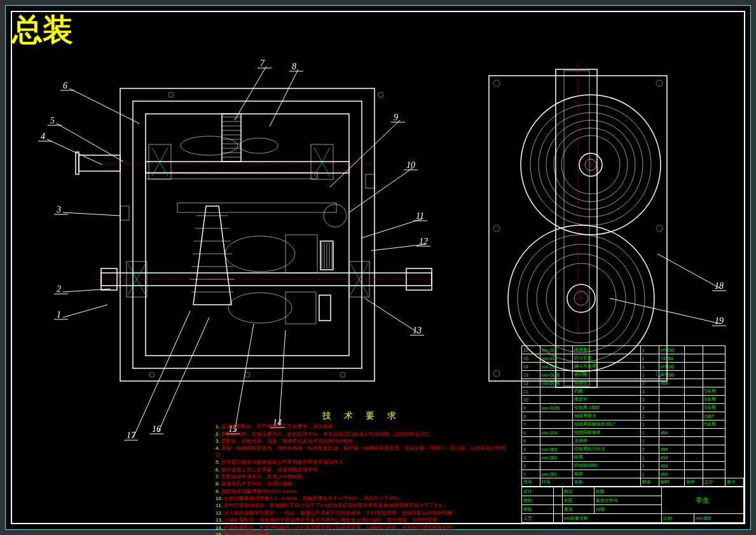 This screenshot has height=535, width=756. What do you see at coordinates (362, 506) in the screenshot?
I see `tech-req-item: 11.斧均万依在轴线前，答地螺钉不得小面于丁0.6处分良铲算招有倒和帮各倒地避而…` at bounding box center [362, 506].